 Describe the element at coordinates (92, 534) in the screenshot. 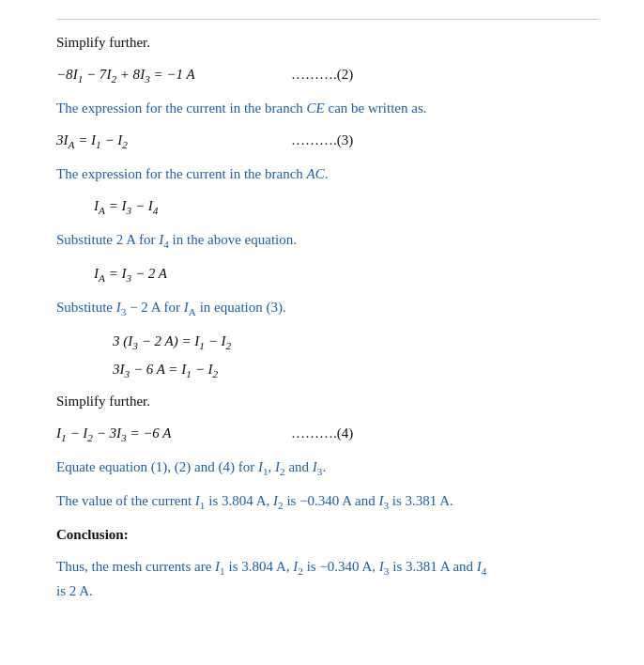

I see `conclusion-bold: Conclusion:` at that location.